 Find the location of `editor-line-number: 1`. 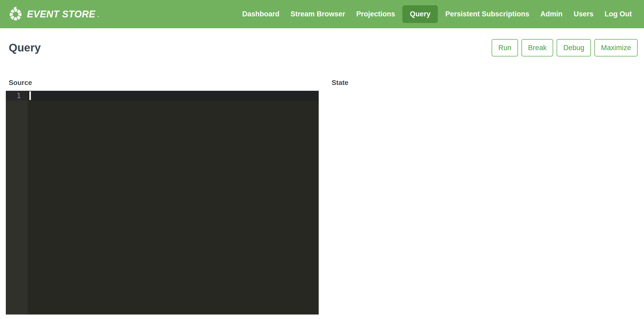

editor-line-number: 1 is located at coordinates (13, 96).